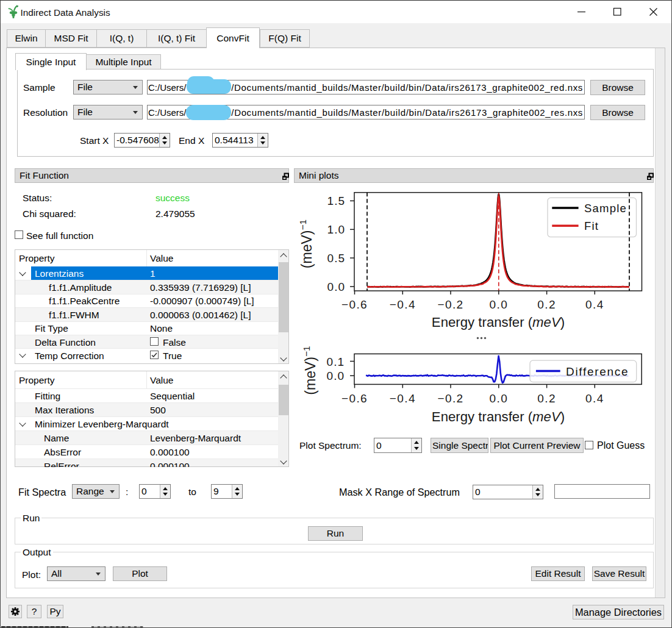  What do you see at coordinates (337, 229) in the screenshot?
I see `svg-text: 1.0` at bounding box center [337, 229].